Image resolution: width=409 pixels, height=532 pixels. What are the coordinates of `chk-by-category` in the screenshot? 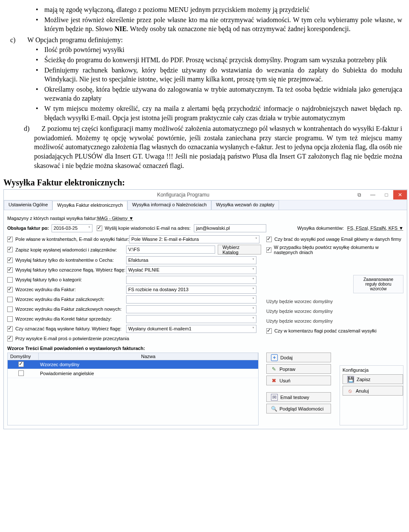 It's located at (10, 280).